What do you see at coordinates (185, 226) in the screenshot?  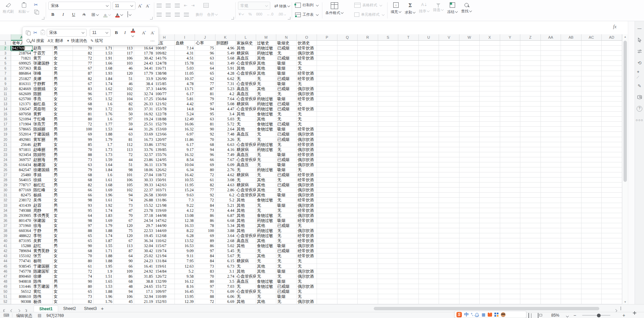 I see `grid-cell: 16.33` at bounding box center [185, 226].